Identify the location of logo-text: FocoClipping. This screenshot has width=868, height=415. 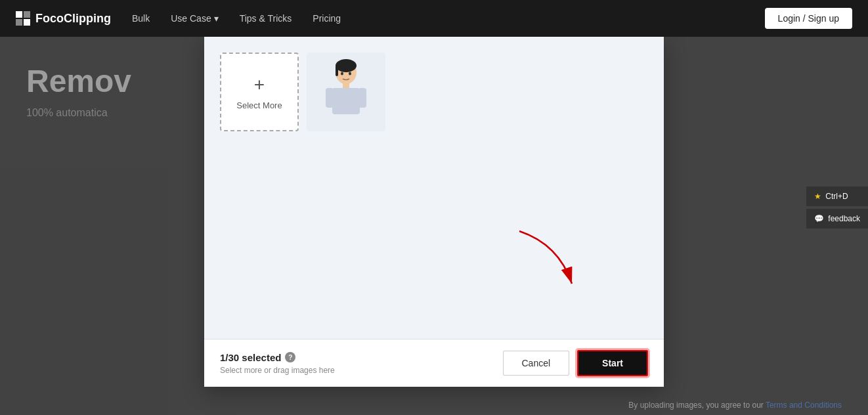
(74, 18).